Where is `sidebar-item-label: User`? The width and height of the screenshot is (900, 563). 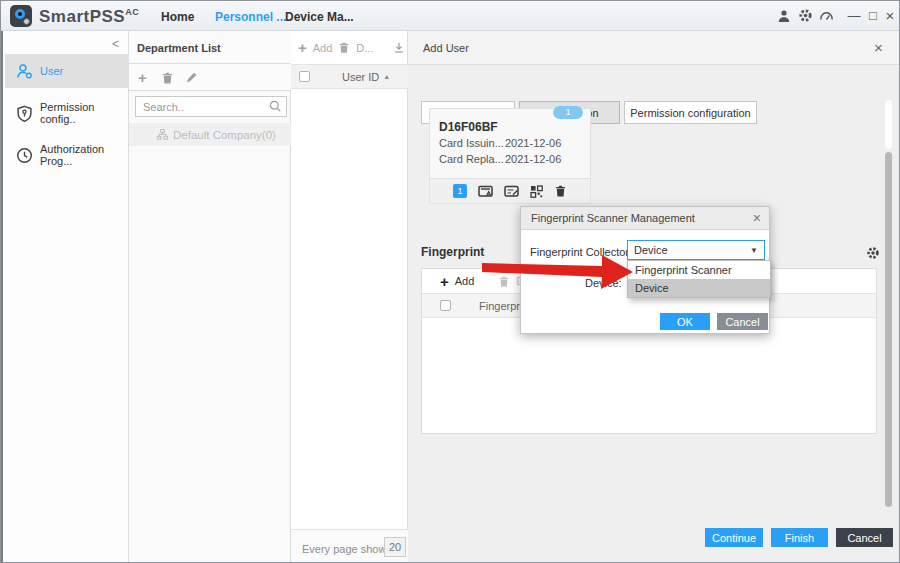
sidebar-item-label: User is located at coordinates (52, 71).